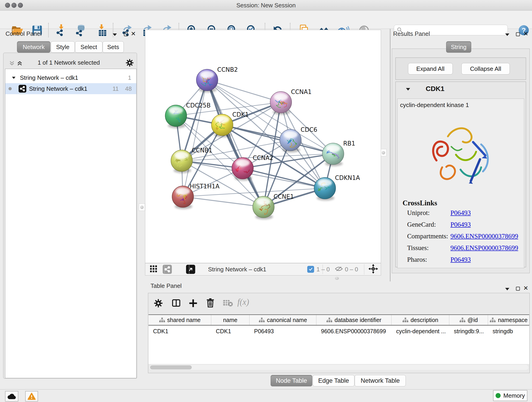  I want to click on current-network-name: String Network – cdk1, so click(237, 269).